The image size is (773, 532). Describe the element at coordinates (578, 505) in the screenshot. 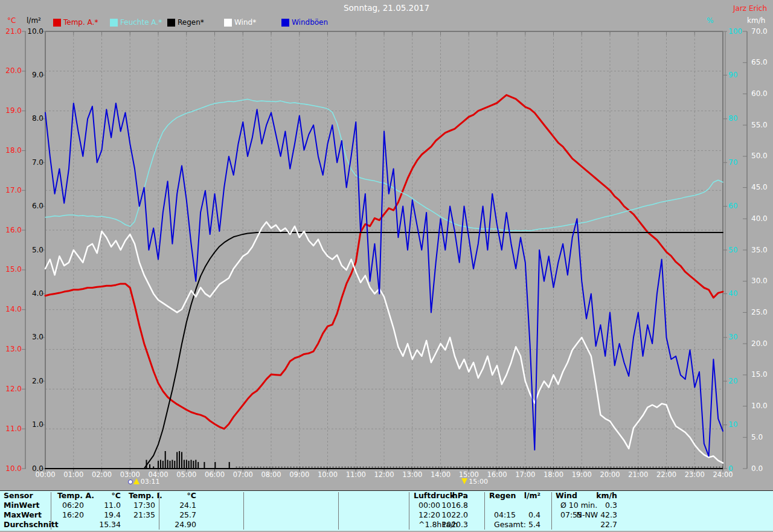

I see `table-cell-value: 0.3` at that location.